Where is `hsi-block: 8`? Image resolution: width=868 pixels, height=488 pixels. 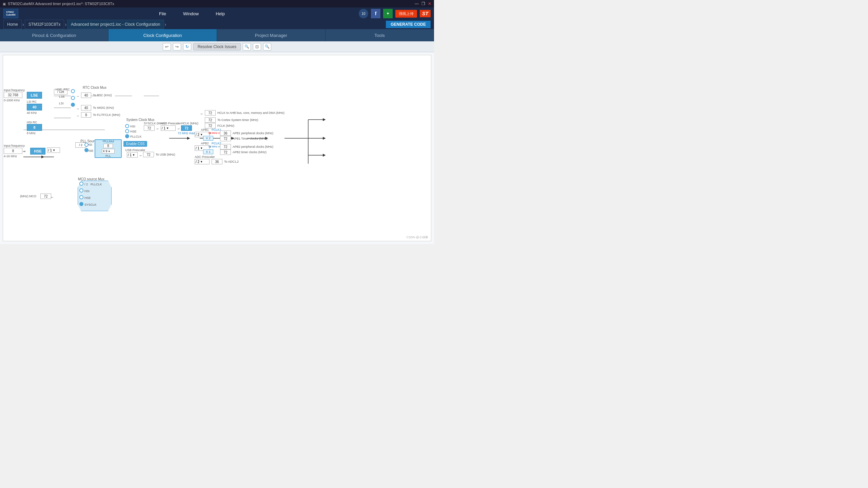 hsi-block: 8 is located at coordinates (35, 127).